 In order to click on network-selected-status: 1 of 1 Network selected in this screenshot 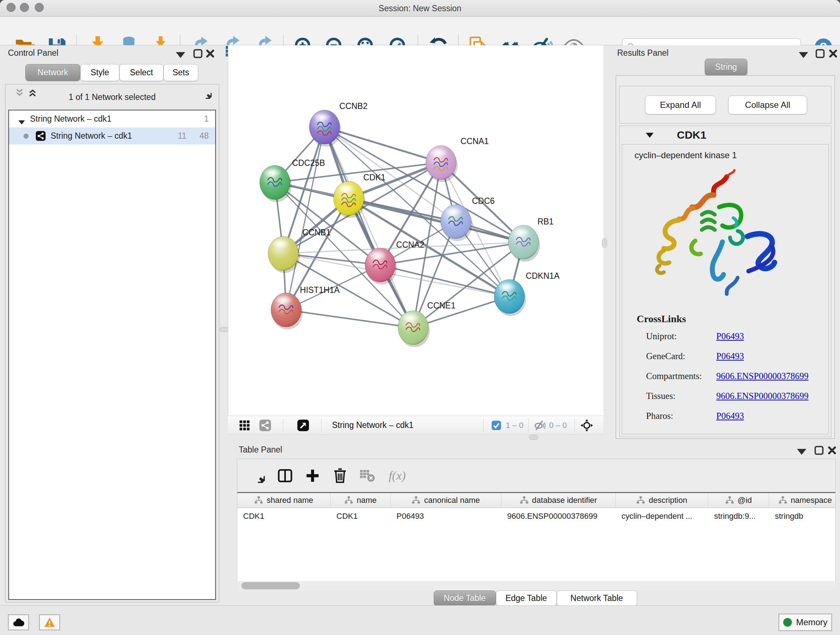, I will do `click(112, 97)`.